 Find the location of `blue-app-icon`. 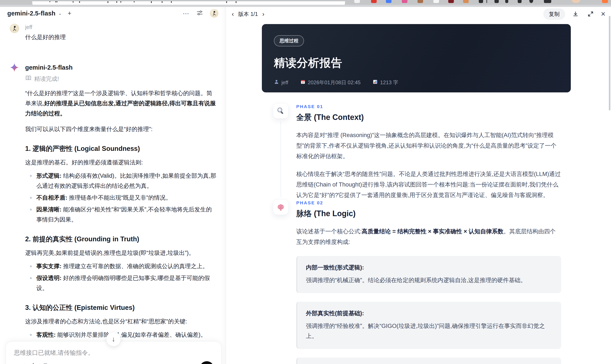

blue-app-icon is located at coordinates (389, 1).